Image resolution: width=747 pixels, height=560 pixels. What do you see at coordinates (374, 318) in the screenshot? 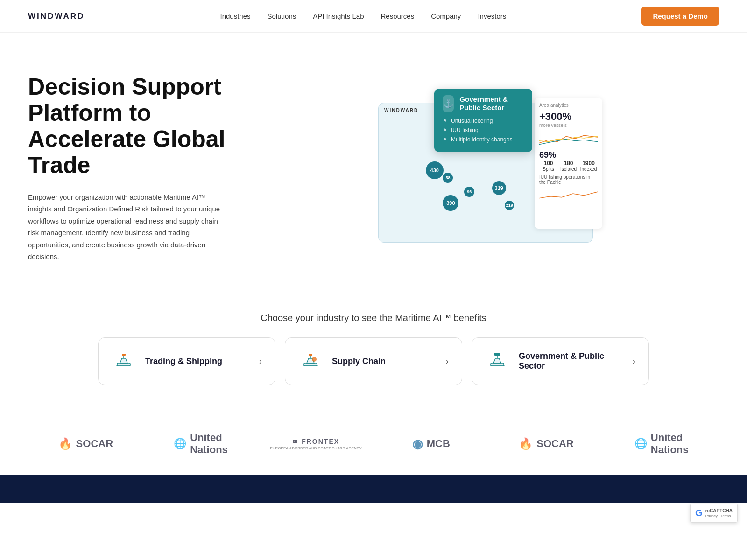
I see `industry-title: Choose your industry to see the Maritime…` at bounding box center [374, 318].